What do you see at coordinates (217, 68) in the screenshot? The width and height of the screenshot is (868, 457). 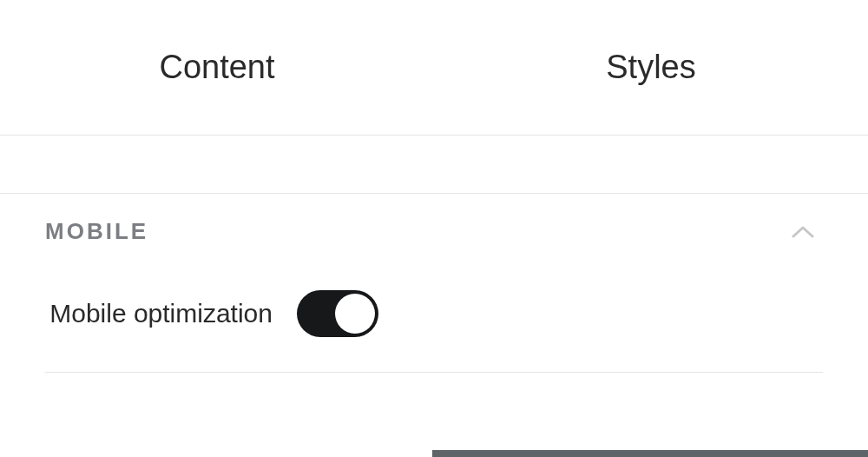 I see `tab-content-label: Content` at bounding box center [217, 68].